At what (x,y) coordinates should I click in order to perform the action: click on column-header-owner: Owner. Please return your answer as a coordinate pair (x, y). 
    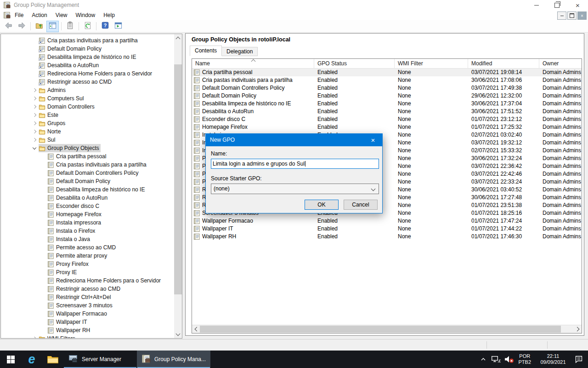
    Looking at the image, I should click on (560, 63).